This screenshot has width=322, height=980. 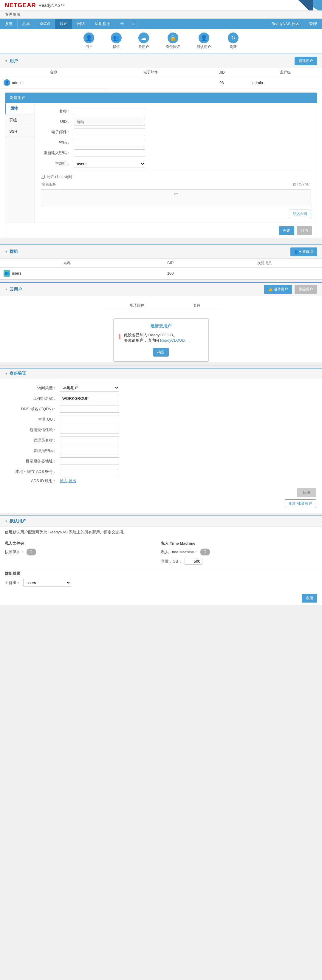 What do you see at coordinates (26, 24) in the screenshot?
I see `nav-share: 共享` at bounding box center [26, 24].